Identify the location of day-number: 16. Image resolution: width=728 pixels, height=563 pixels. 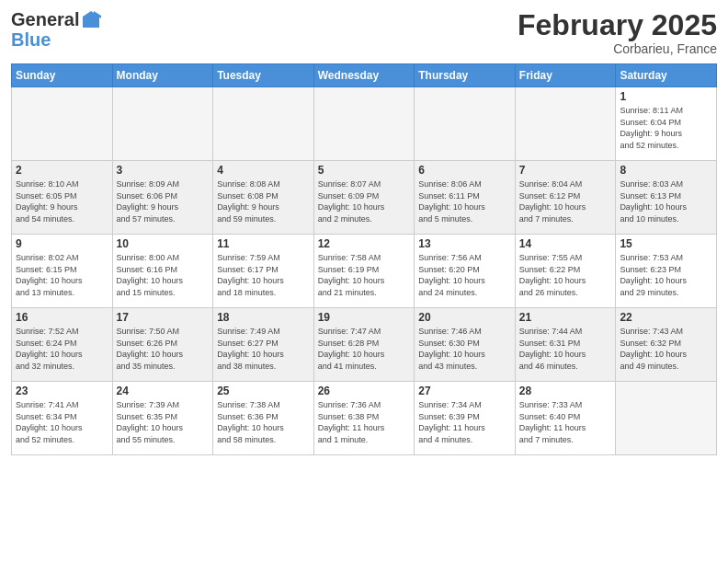
(63, 317).